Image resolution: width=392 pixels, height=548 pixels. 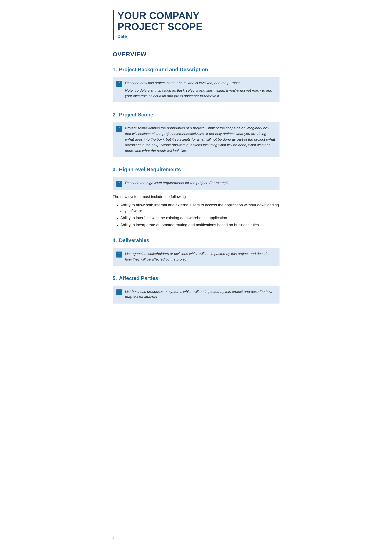 What do you see at coordinates (196, 184) in the screenshot?
I see `info-box-3: iDescribe the high level requirements fo…` at bounding box center [196, 184].